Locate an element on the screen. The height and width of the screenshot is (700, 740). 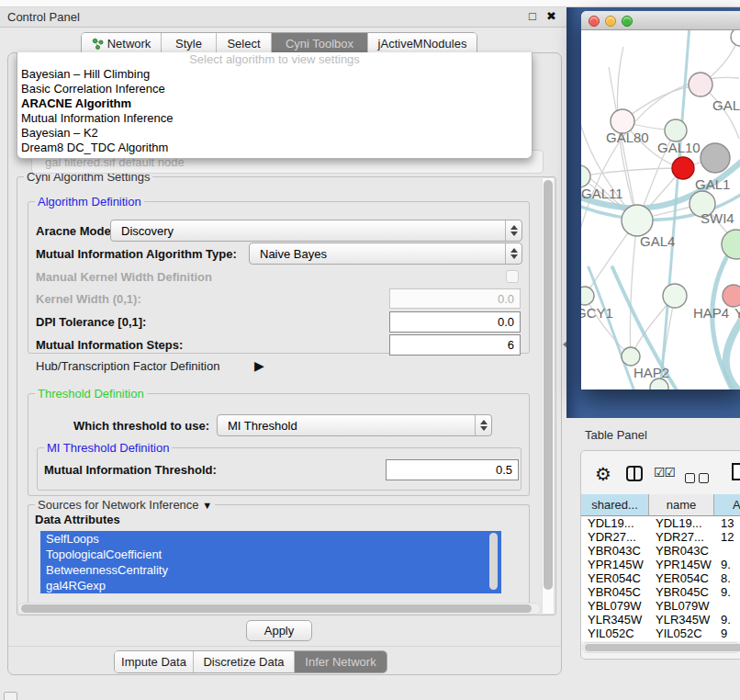
table-row: YER054CYER054C8. is located at coordinates (661, 579).